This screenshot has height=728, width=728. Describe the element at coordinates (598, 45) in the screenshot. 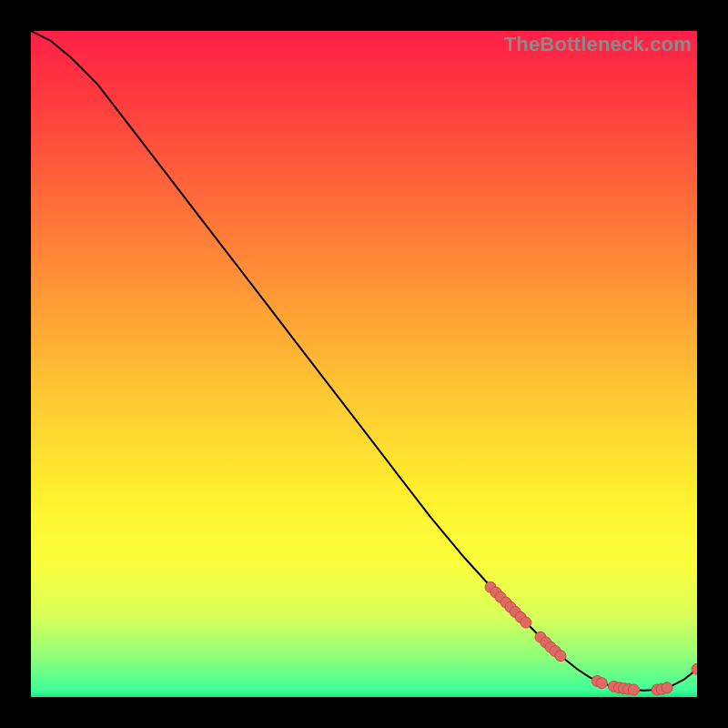

I see `watermark-text: TheBottleneck.com` at that location.